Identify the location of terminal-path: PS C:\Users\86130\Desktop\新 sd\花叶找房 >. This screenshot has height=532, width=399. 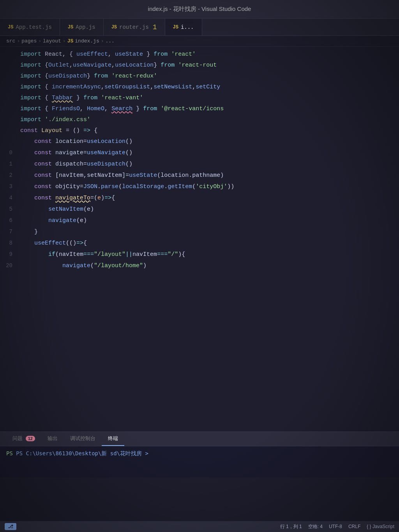
(82, 453).